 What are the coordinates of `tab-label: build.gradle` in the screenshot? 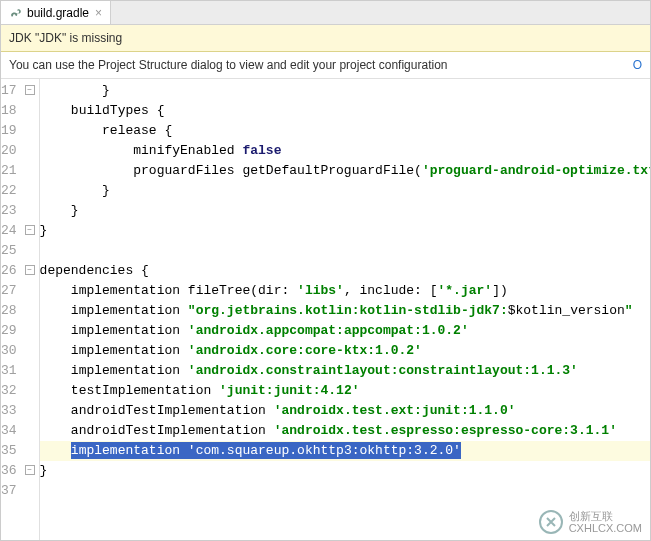 It's located at (58, 13).